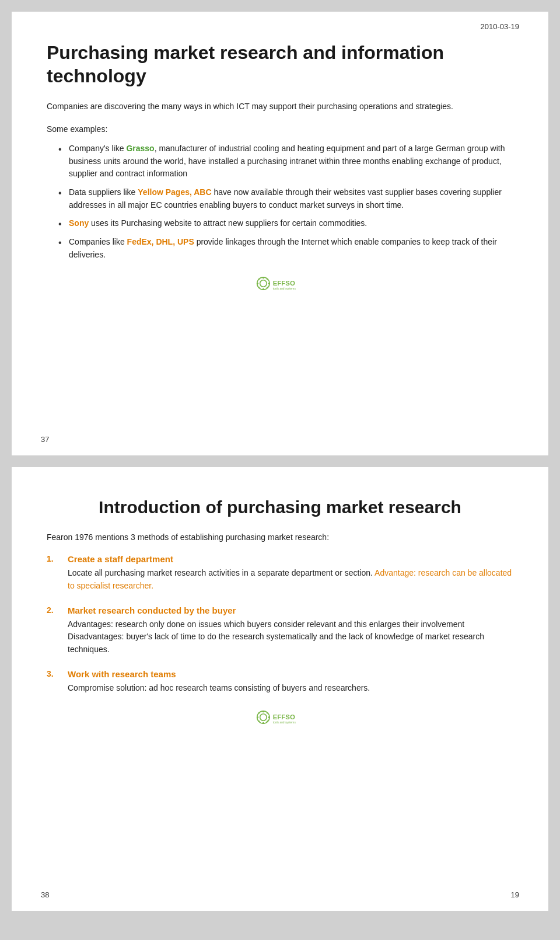 The image size is (560, 940). I want to click on list-item: Data suppliers like Yellow Pages, ABC ha…, so click(286, 199).